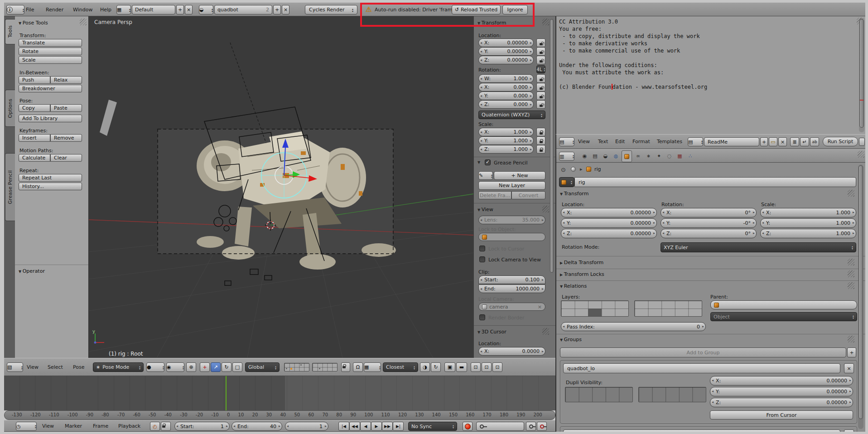 Image resolution: width=868 pixels, height=434 pixels. Describe the element at coordinates (541, 43) in the screenshot. I see `lock-location-x-button` at that location.